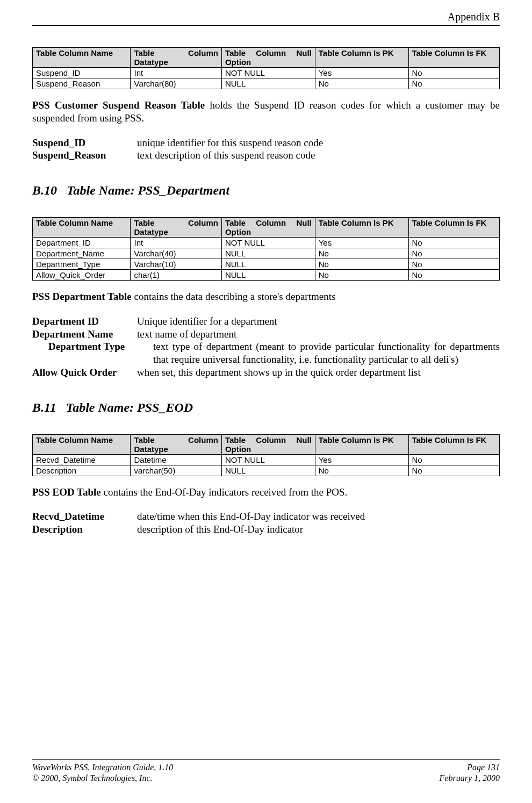 The width and height of the screenshot is (532, 803). I want to click on cell-type: varchar(50), so click(176, 470).